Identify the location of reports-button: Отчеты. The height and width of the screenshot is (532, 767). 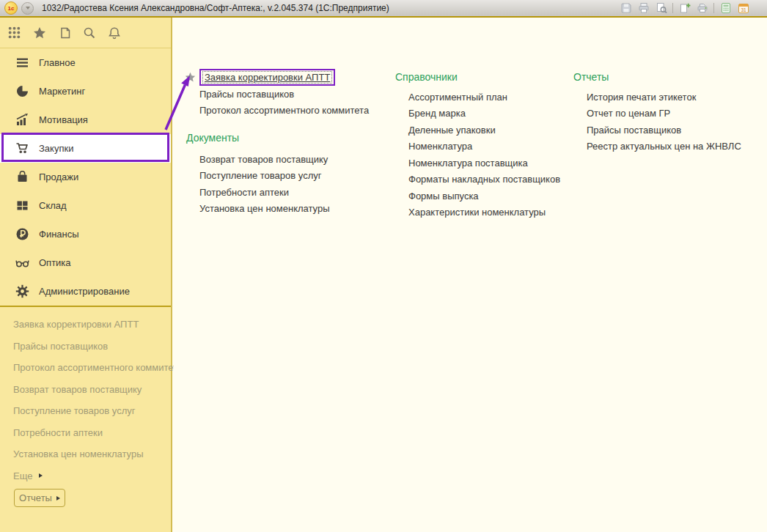
(40, 498).